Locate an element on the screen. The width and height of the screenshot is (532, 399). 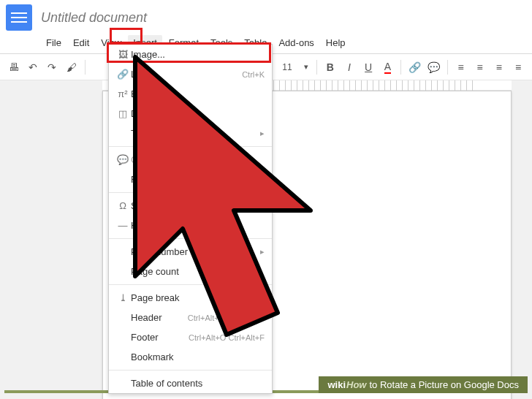
menu-file: File is located at coordinates (54, 42).